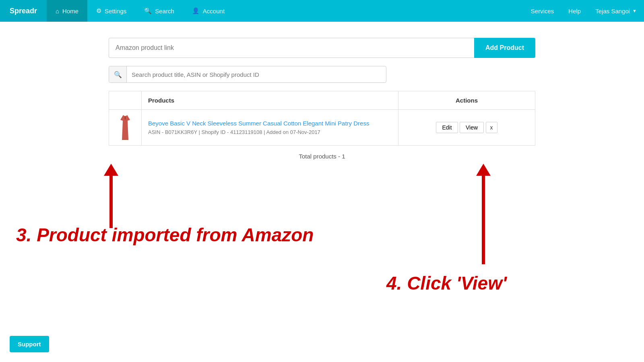 This screenshot has height=362, width=644. What do you see at coordinates (159, 11) in the screenshot?
I see `nav-search: 🔍 Search` at bounding box center [159, 11].